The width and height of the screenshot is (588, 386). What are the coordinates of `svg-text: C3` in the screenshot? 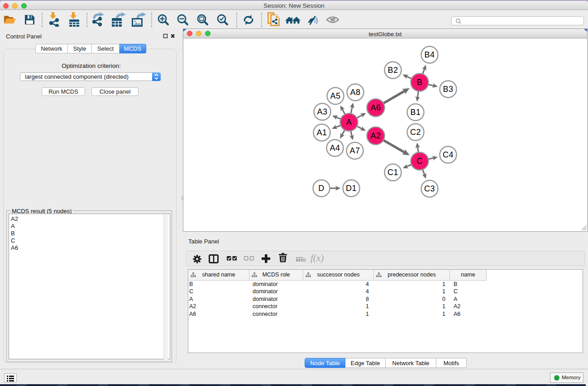 It's located at (430, 189).